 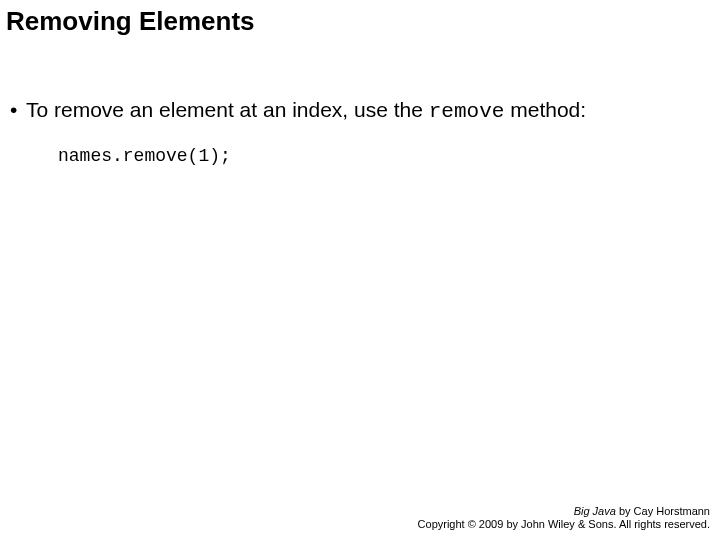 What do you see at coordinates (564, 512) in the screenshot?
I see `footer-line-1: Big Java by Cay Horstmann` at bounding box center [564, 512].